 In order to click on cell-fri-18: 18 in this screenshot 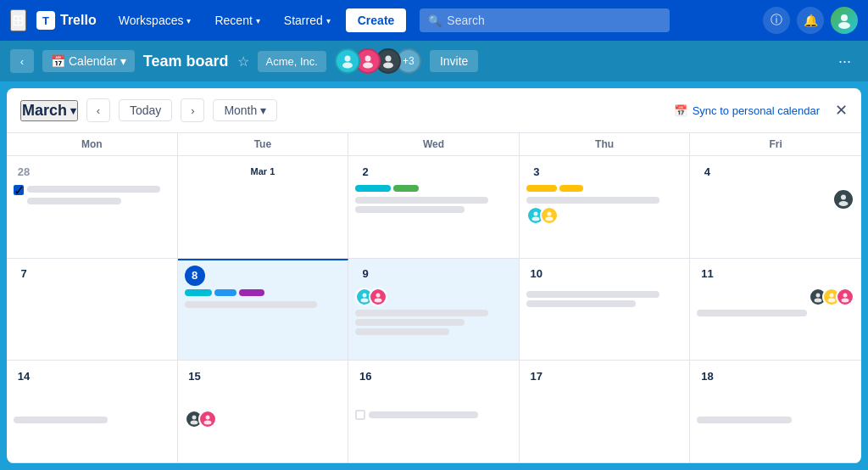, I will do `click(776, 412)`.